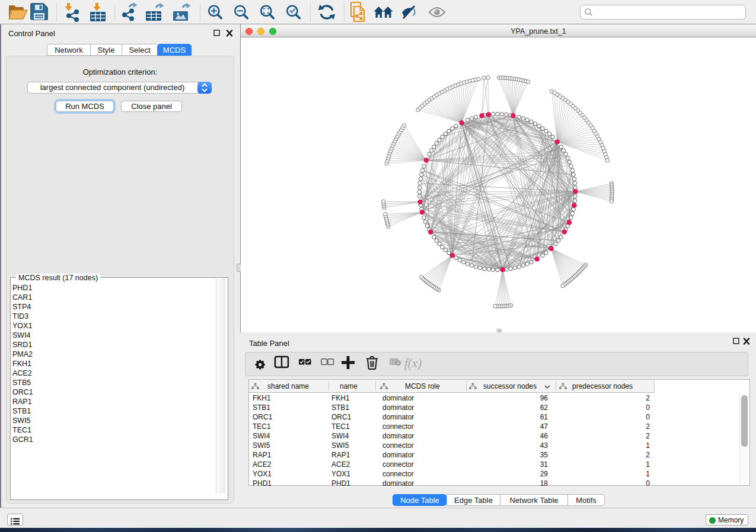 This screenshot has width=756, height=532. I want to click on svg-text: f(x), so click(413, 363).